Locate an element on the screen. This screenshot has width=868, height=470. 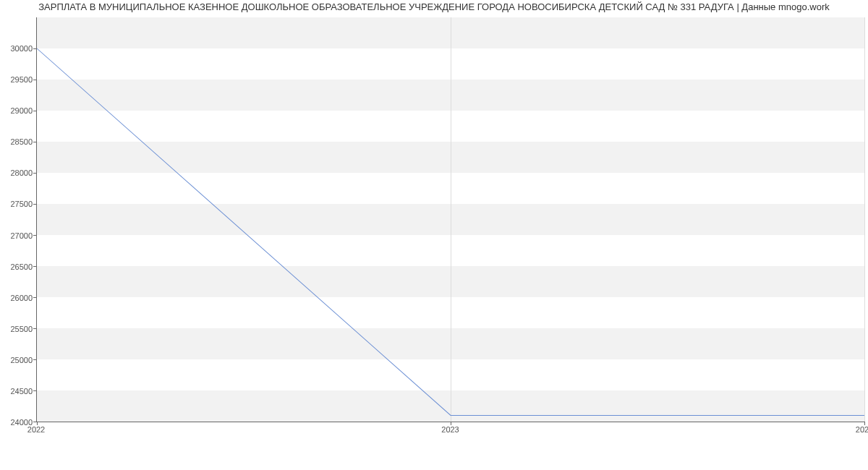
y-tick-label: 28500 is located at coordinates (18, 142).